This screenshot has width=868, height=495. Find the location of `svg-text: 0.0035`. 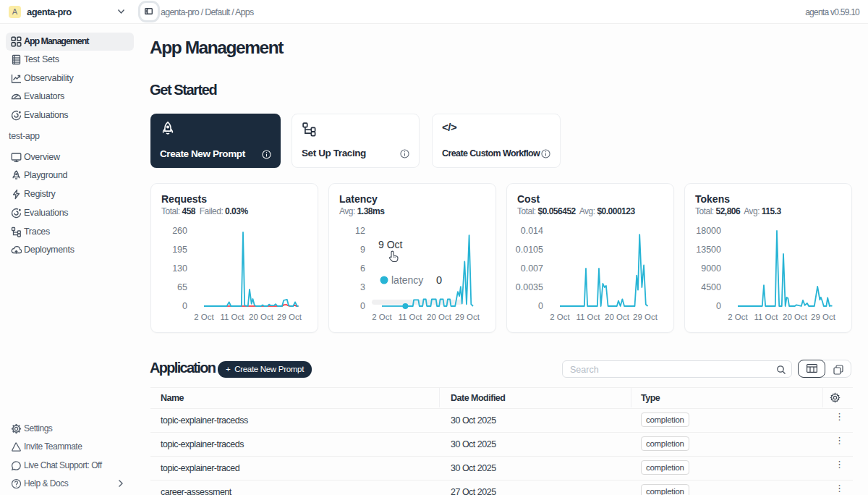

svg-text: 0.0035 is located at coordinates (529, 287).